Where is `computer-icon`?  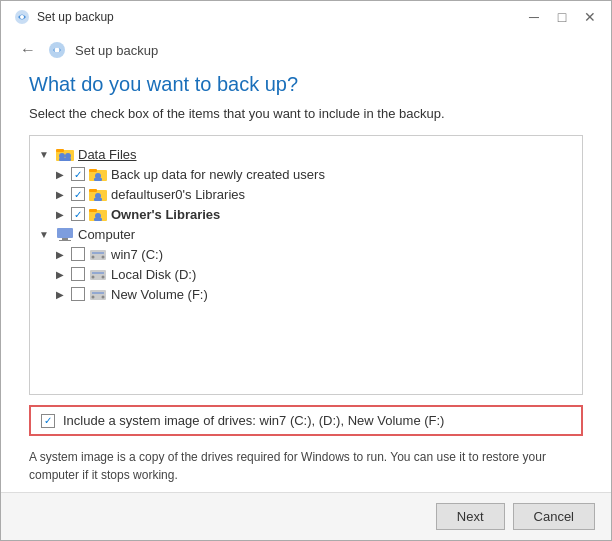 computer-icon is located at coordinates (65, 234).